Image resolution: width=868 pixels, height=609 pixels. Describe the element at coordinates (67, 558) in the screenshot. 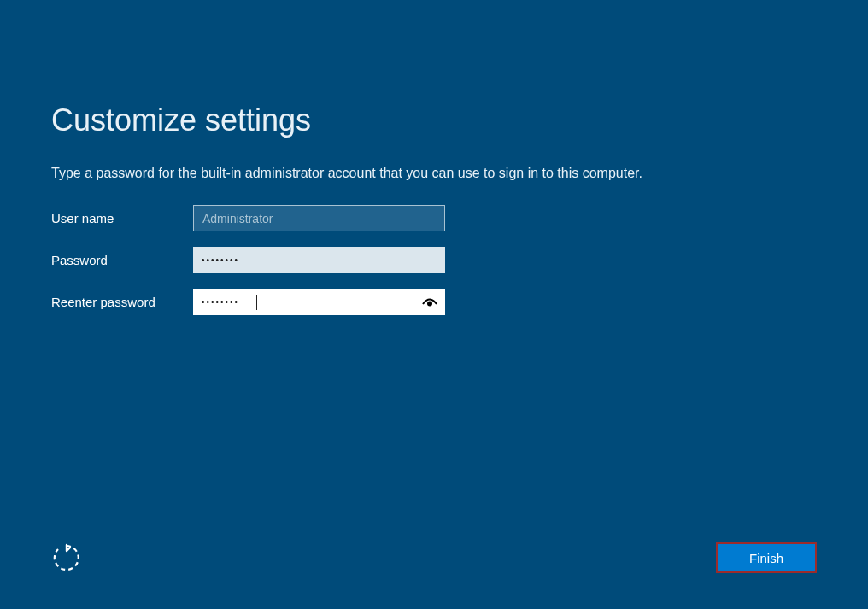

I see `ease-of-access-icon` at that location.